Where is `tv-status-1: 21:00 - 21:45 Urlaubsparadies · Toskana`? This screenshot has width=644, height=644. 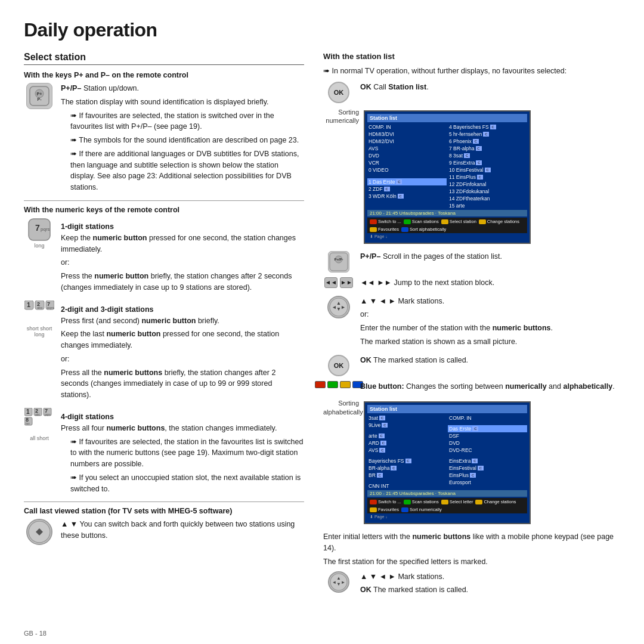
tv-status-1: 21:00 - 21:45 Urlaubsparadies · Toskana is located at coordinates (447, 213).